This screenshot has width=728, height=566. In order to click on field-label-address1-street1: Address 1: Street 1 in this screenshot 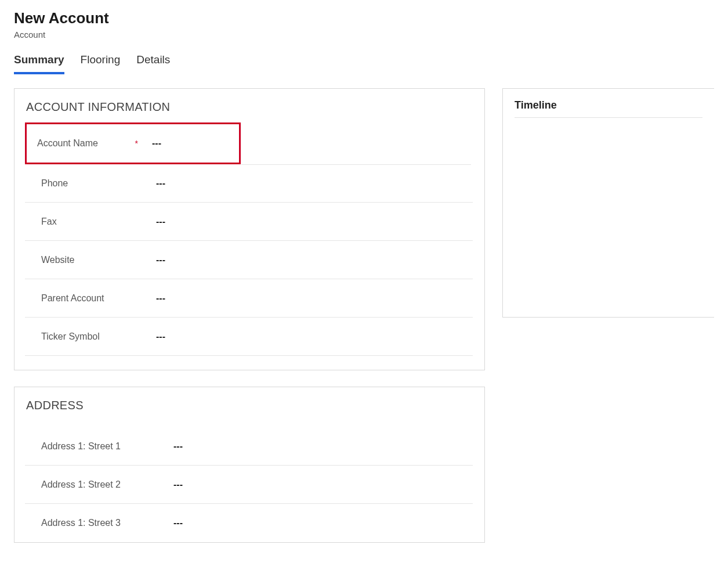, I will do `click(81, 446)`.